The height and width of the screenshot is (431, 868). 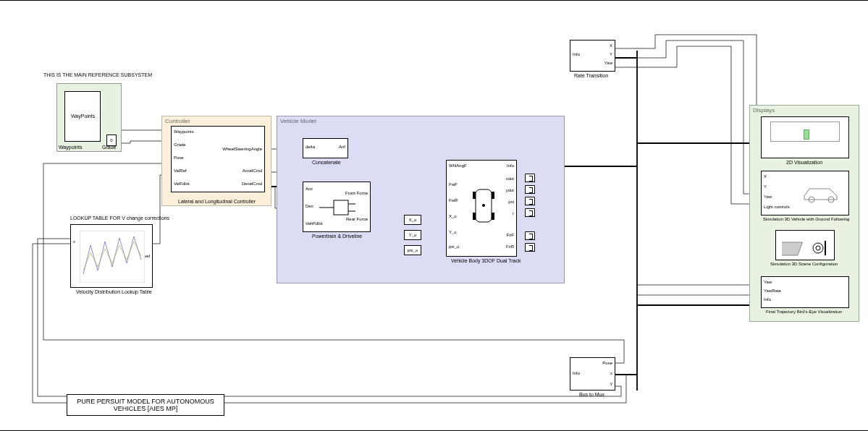 I want to click on area-vehicle-model: Vehicle Model delta Anf Concatenate Acc …, so click(x=421, y=200).